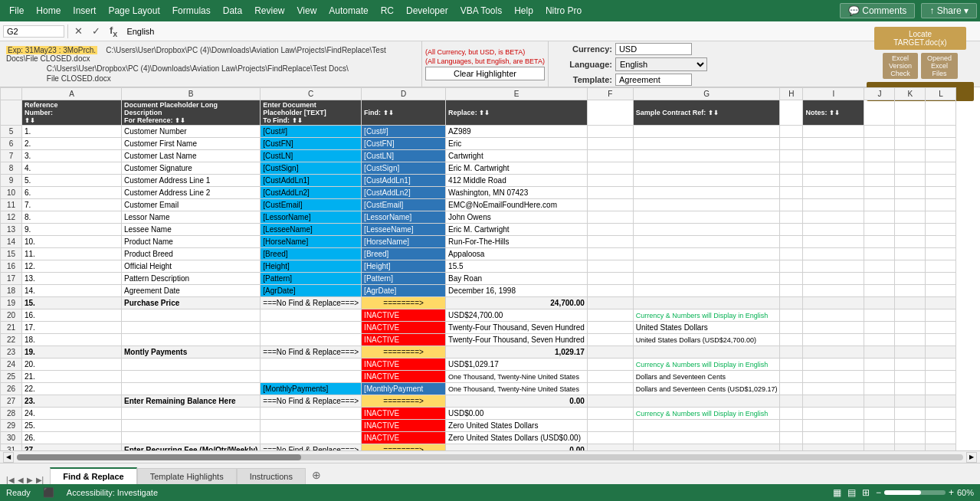 The width and height of the screenshot is (980, 501). Describe the element at coordinates (159, 457) in the screenshot. I see `hscroll-thumb` at that location.